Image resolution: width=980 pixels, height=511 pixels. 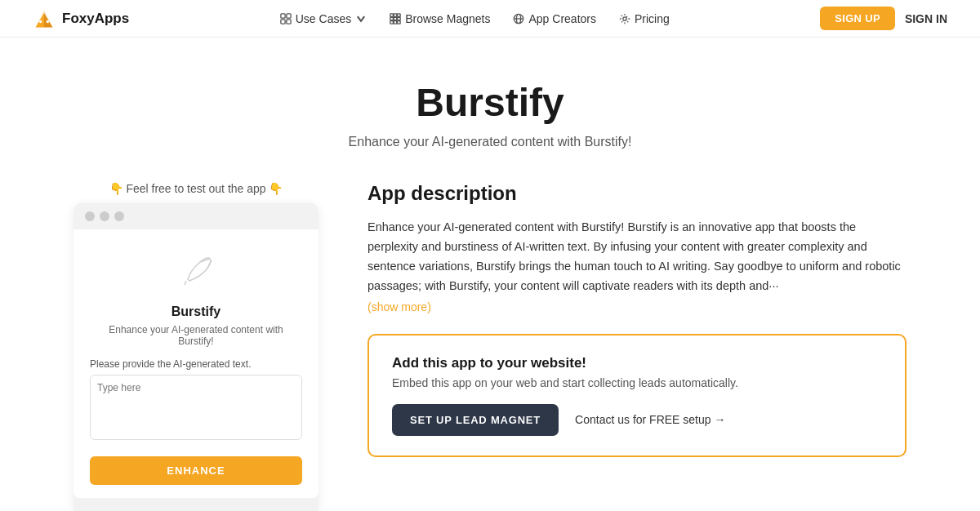 What do you see at coordinates (96, 19) in the screenshot?
I see `logo-text: FoxyApps` at bounding box center [96, 19].